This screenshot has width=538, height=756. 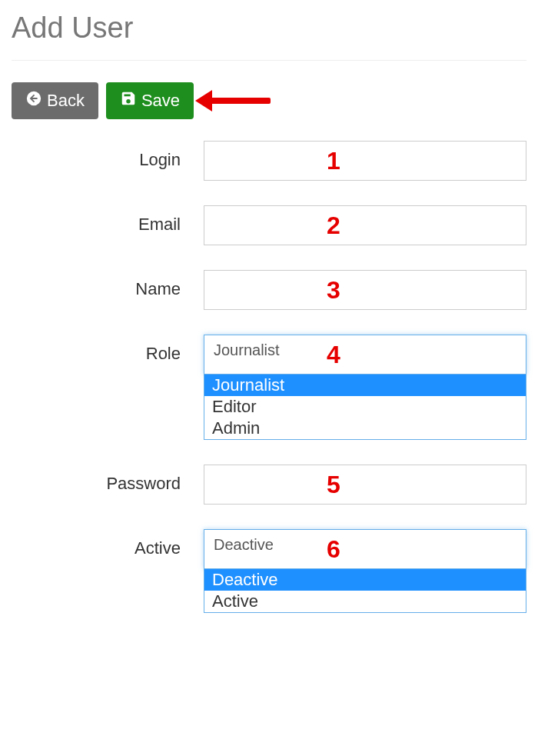 I want to click on active-select: Deactive, so click(x=365, y=549).